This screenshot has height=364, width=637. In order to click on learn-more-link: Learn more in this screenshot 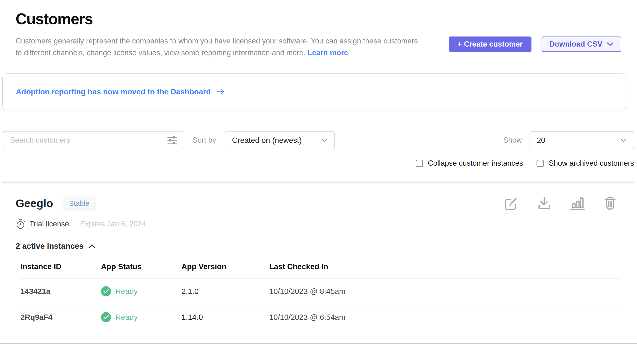, I will do `click(328, 53)`.